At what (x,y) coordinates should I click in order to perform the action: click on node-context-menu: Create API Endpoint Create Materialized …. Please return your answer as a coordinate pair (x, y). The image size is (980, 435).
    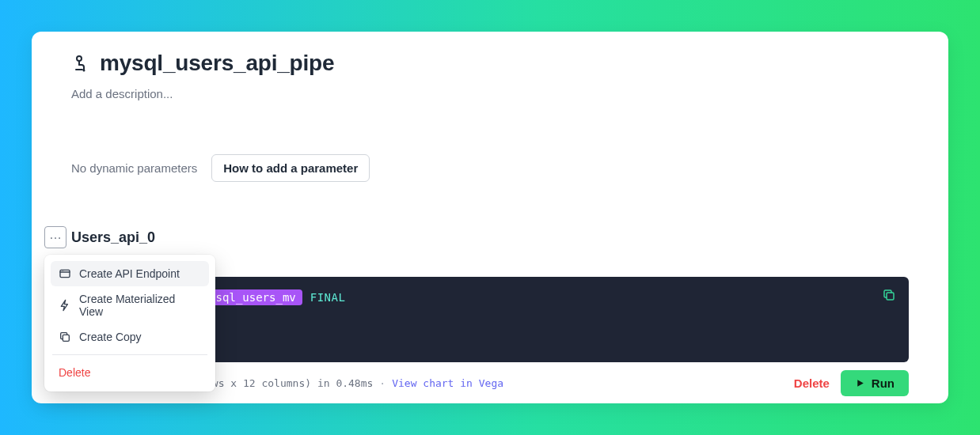
    Looking at the image, I should click on (130, 323).